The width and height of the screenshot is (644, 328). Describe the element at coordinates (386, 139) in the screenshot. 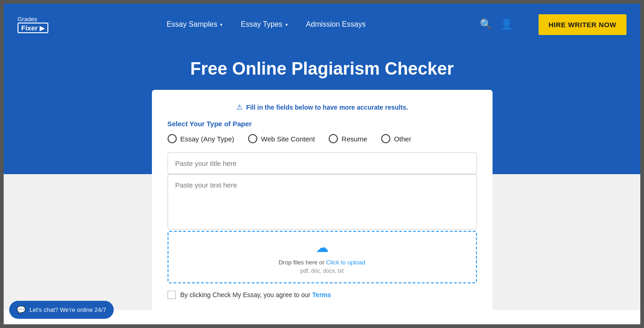

I see `radio-circle-other` at that location.